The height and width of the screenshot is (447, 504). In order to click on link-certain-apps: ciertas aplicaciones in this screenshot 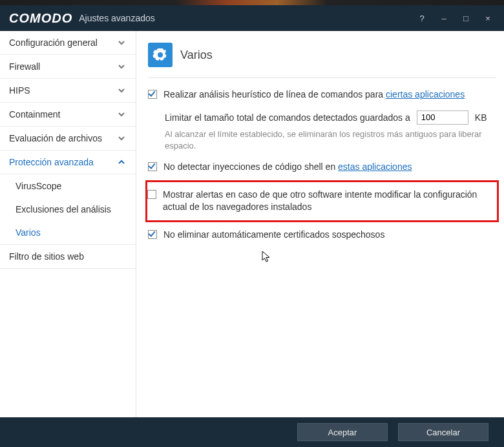, I will do `click(425, 94)`.